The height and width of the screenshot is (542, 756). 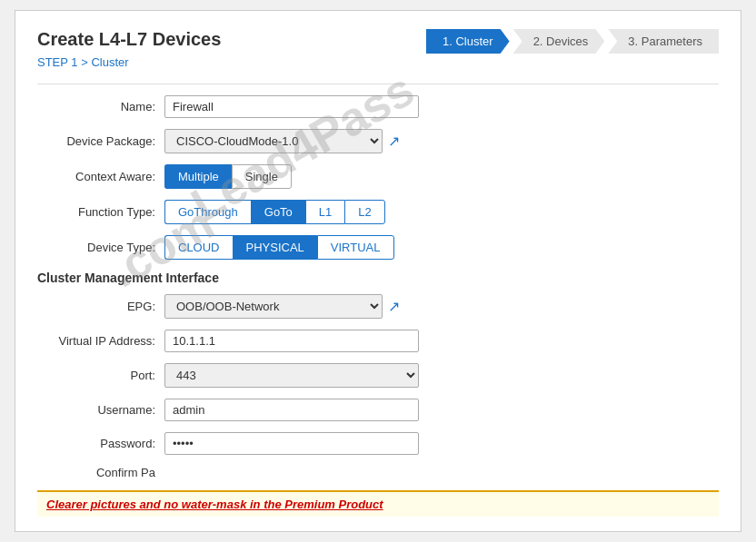 I want to click on epg-label: EPG:, so click(x=101, y=307).